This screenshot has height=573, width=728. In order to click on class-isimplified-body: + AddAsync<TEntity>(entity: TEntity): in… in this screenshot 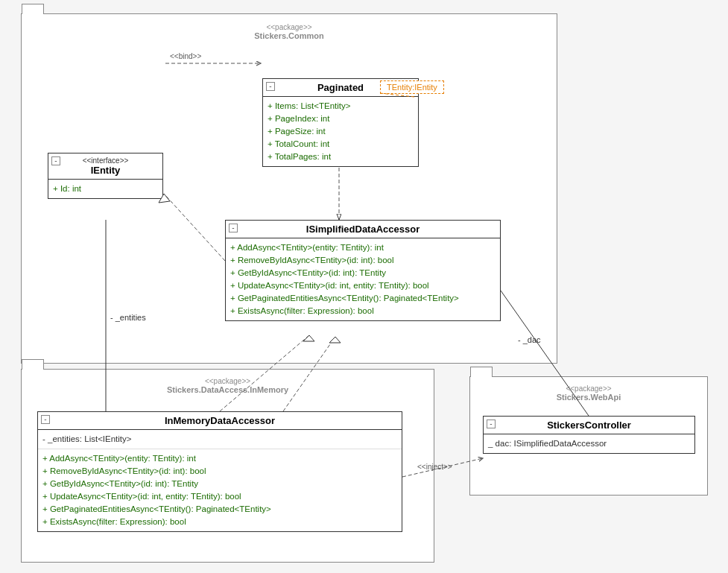, I will do `click(363, 279)`.